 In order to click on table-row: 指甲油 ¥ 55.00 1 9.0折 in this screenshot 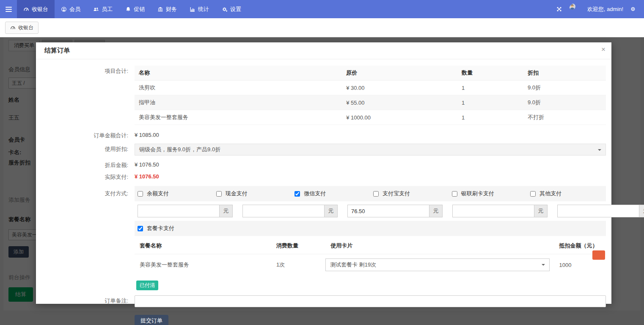, I will do `click(370, 103)`.